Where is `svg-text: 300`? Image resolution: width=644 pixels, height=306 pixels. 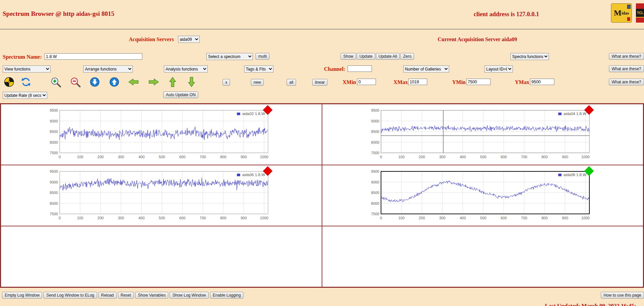
svg-text: 300 is located at coordinates (121, 157).